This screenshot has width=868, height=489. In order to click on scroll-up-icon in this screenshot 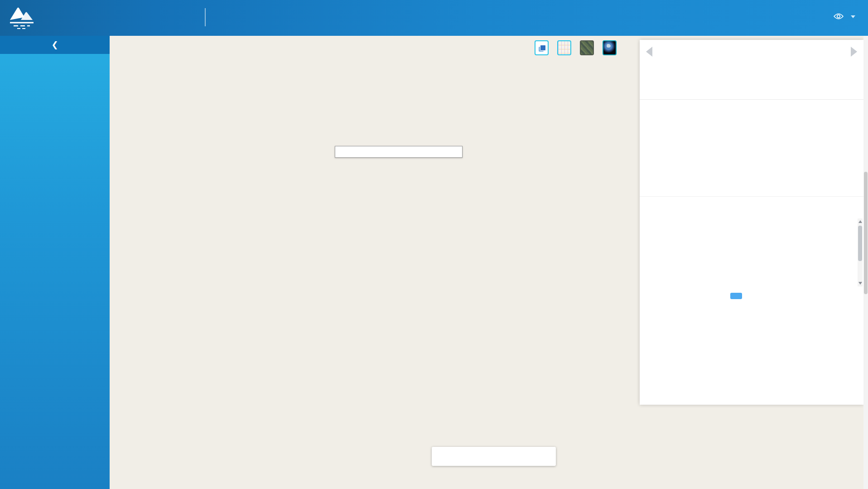, I will do `click(860, 222)`.